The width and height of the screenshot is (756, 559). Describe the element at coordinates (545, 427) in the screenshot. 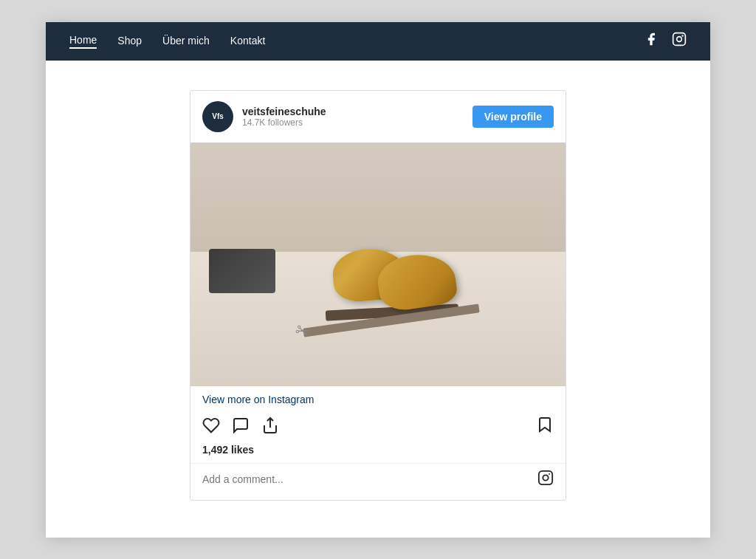

I see `bookmark-icon` at that location.